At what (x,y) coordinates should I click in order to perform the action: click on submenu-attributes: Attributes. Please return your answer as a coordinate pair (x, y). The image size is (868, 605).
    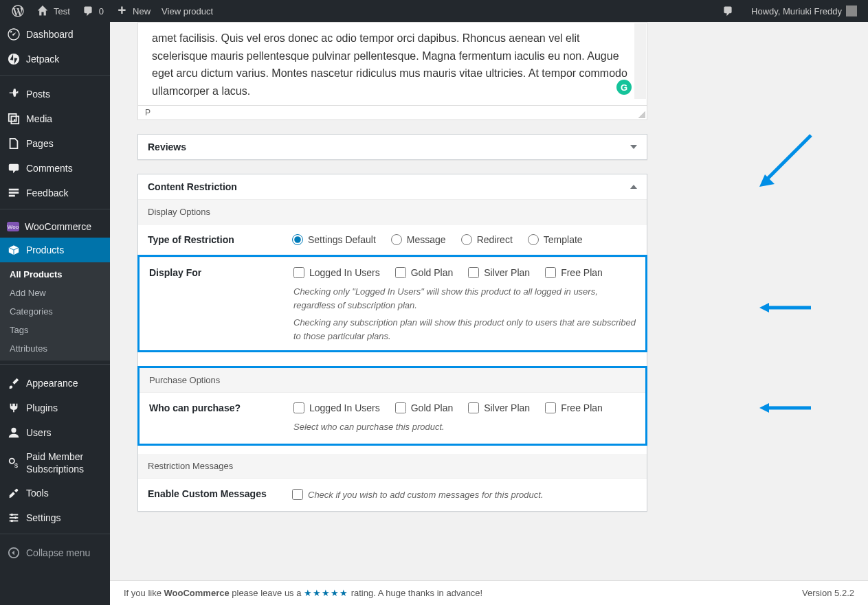
    Looking at the image, I should click on (55, 349).